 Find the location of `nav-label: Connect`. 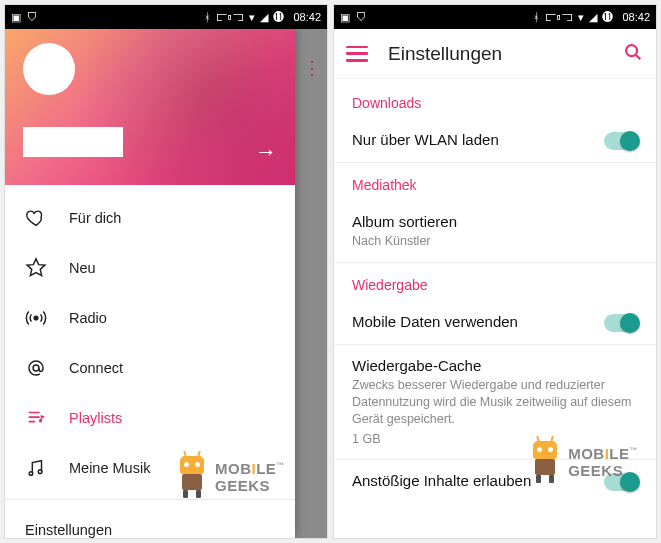

nav-label: Connect is located at coordinates (96, 368).